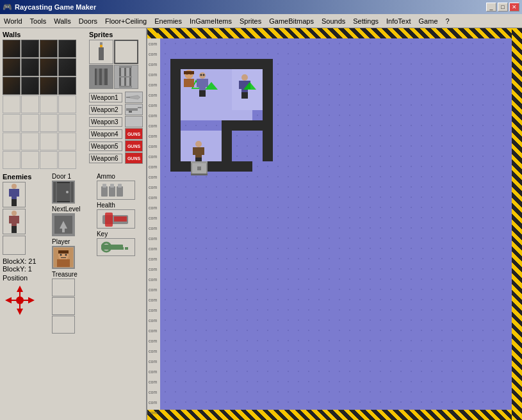  Describe the element at coordinates (168, 20) in the screenshot. I see `menu-enemies: Enemies` at that location.